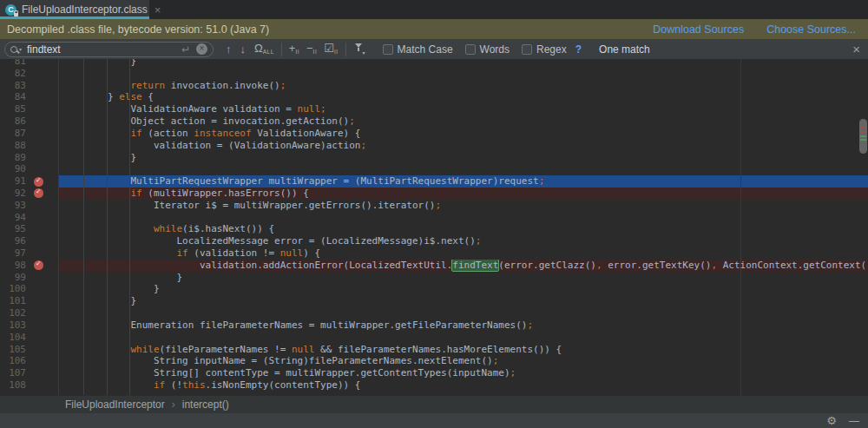  What do you see at coordinates (14, 361) in the screenshot?
I see `line-number: 106` at bounding box center [14, 361].